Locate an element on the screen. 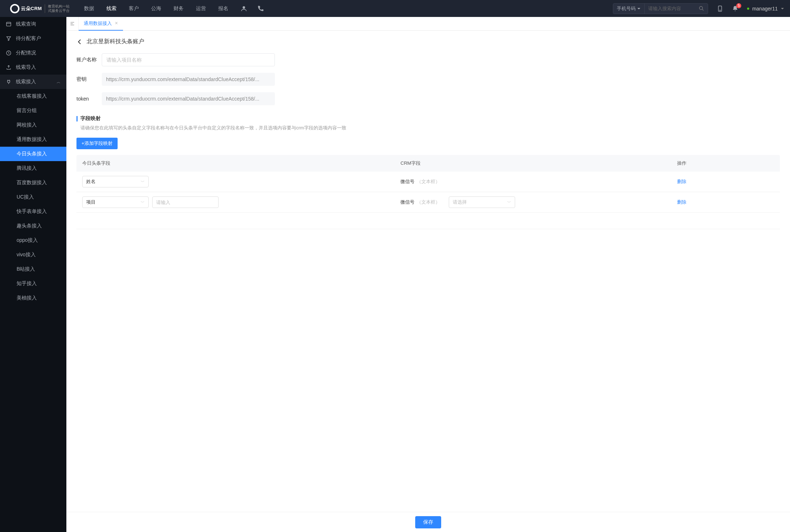  sidebar-item: 待分配客户 is located at coordinates (33, 39).